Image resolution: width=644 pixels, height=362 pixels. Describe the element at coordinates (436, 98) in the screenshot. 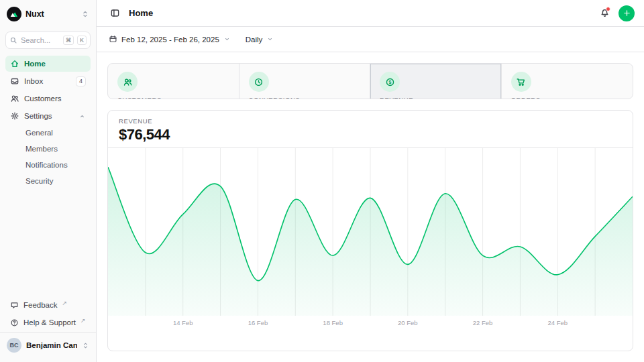

I see `stat-label: REVENUE` at that location.